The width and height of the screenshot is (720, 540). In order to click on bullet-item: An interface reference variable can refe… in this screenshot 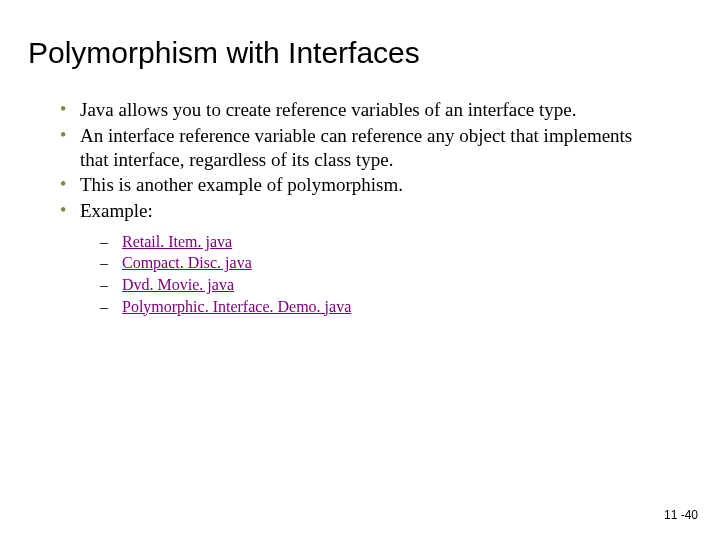, I will do `click(376, 148)`.